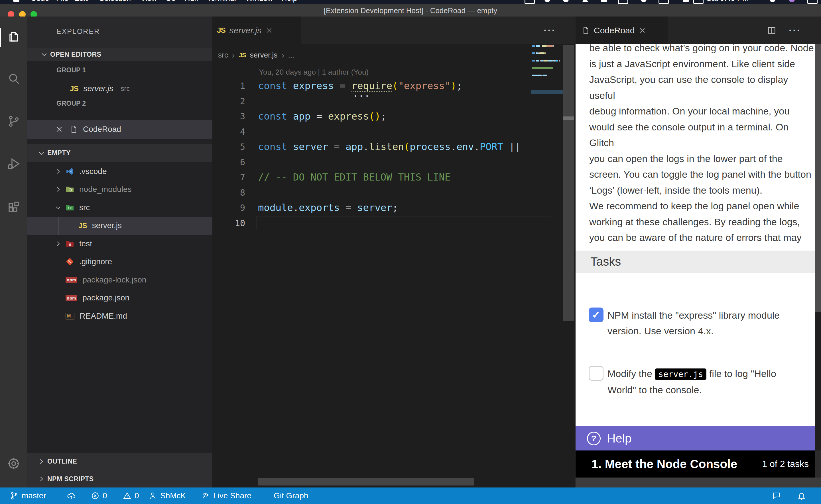  What do you see at coordinates (120, 461) in the screenshot?
I see `outline-section-header: OUTLINE` at bounding box center [120, 461].